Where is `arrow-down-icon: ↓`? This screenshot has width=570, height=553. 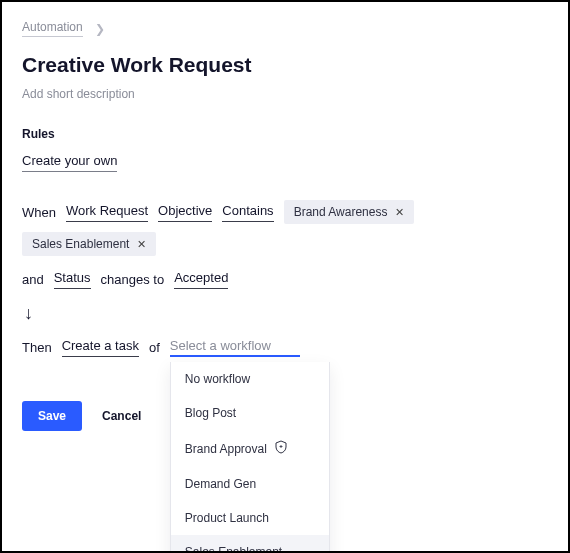
arrow-down-icon: ↓ is located at coordinates (286, 314).